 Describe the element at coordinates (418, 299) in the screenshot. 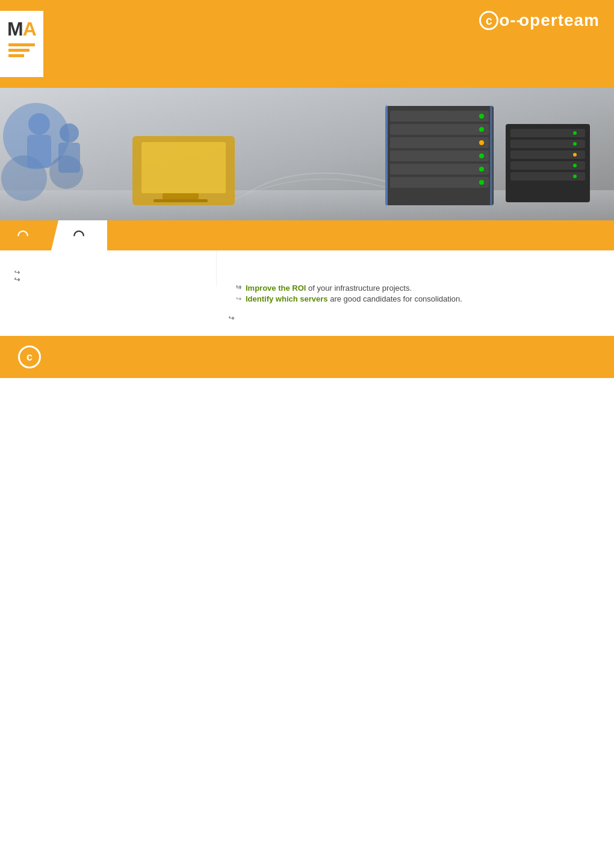

I see `list-item: Identify which servers are good candidat…` at that location.